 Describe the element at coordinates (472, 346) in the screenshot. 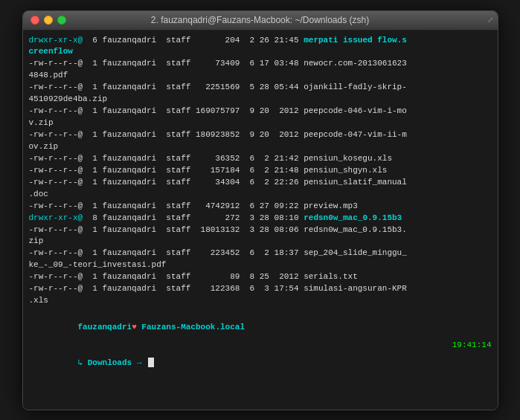

I see `terminal-time: 19:41:14` at that location.